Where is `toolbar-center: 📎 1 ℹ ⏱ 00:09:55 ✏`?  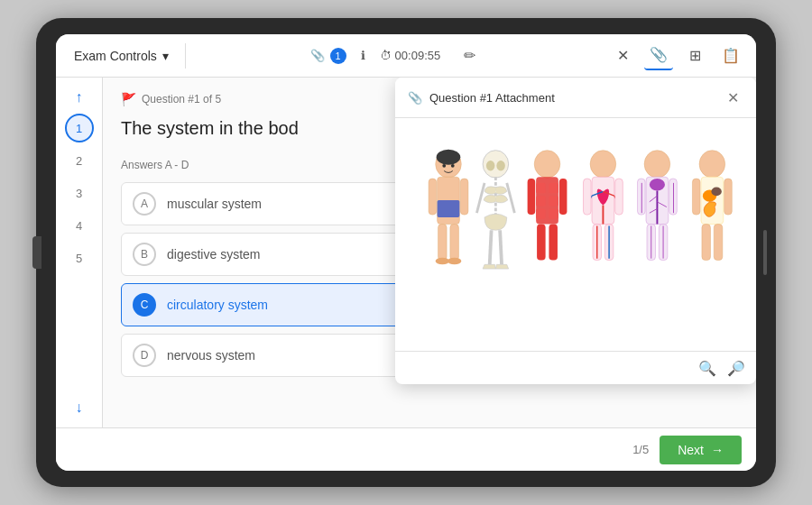
toolbar-center: 📎 1 ℹ ⏱ 00:09:55 ✏ is located at coordinates (397, 56).